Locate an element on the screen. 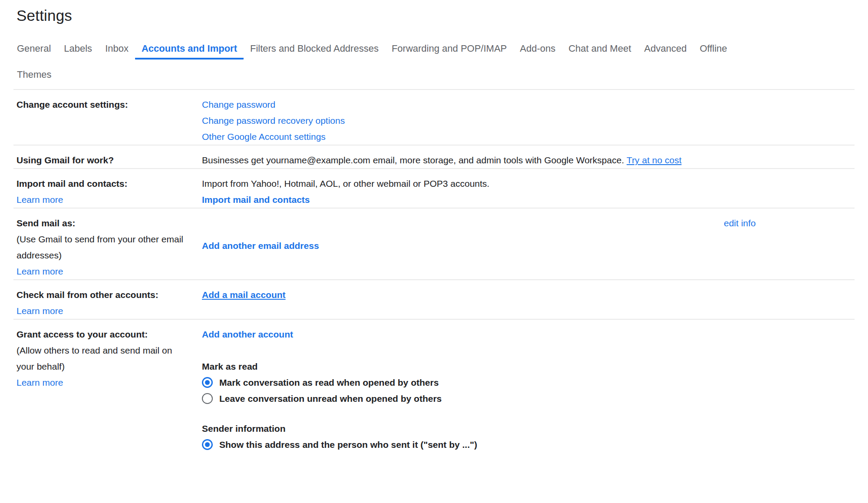 The height and width of the screenshot is (503, 868). sender-information-heading: Sender information is located at coordinates (463, 428).